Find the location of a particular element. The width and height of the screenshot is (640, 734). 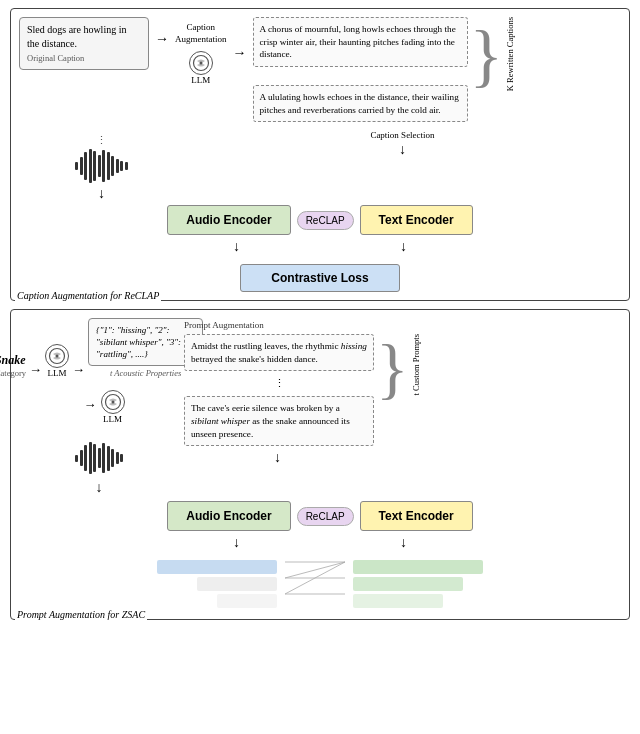

waveform-top is located at coordinates (102, 166).